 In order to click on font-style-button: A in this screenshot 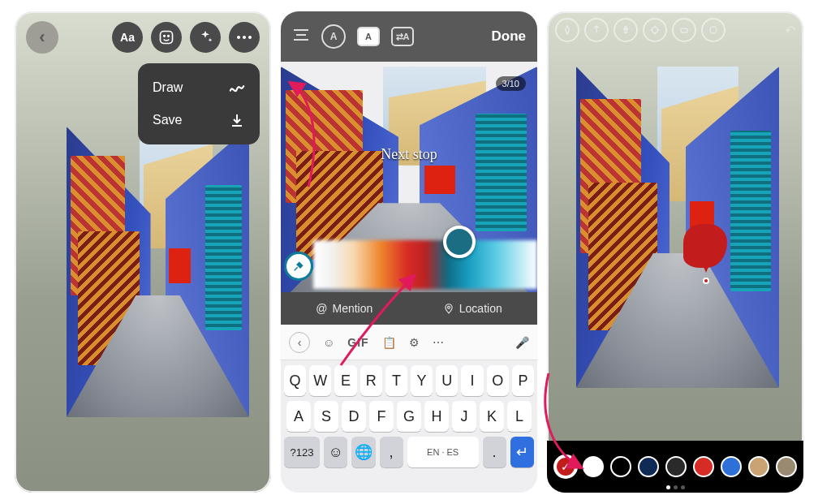, I will do `click(334, 37)`.